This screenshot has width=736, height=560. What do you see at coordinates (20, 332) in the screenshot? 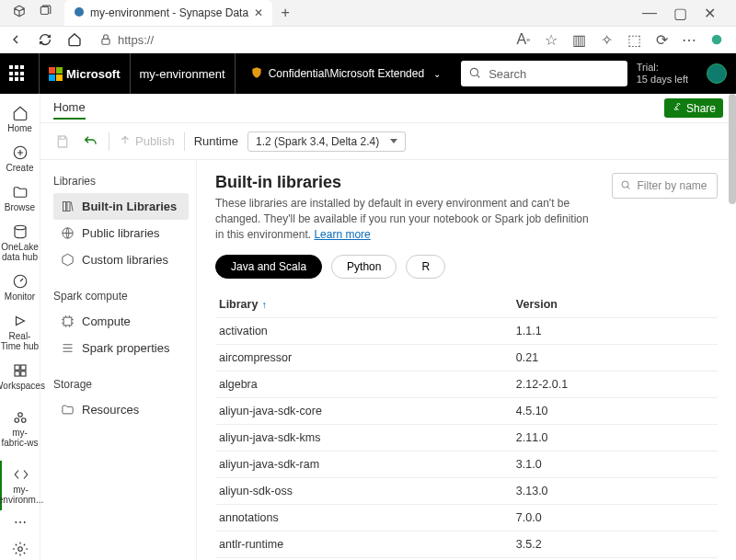
I see `rail-realtime: Real-Time hub` at bounding box center [20, 332].